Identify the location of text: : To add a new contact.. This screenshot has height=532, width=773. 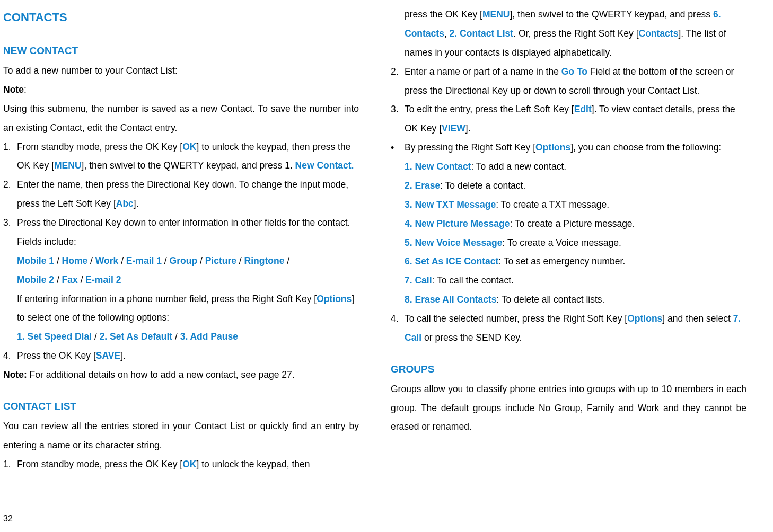
(519, 166).